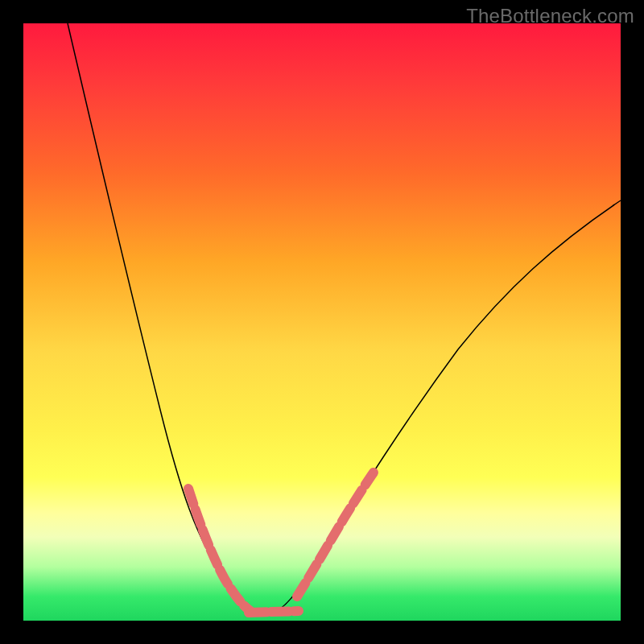 This screenshot has height=644, width=644. I want to click on watermark-text: TheBottleneck.com, so click(551, 16).